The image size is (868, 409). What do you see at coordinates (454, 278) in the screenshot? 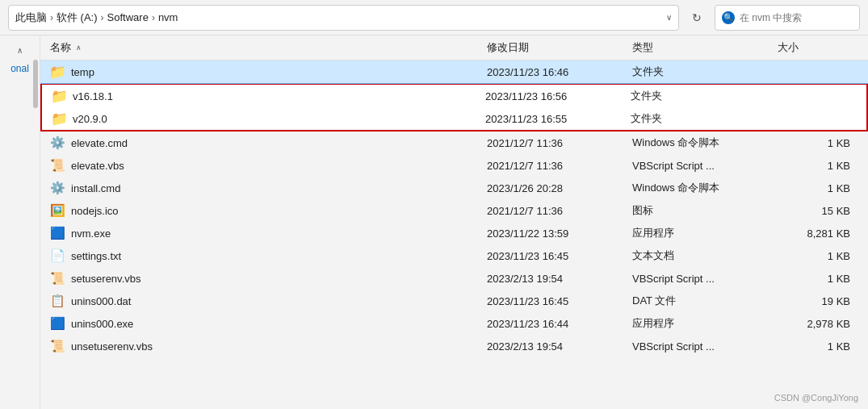
I see `table-row: 📜 setuserenv.vbs 2023/2/13 19:54 VBScrip…` at bounding box center [454, 278].